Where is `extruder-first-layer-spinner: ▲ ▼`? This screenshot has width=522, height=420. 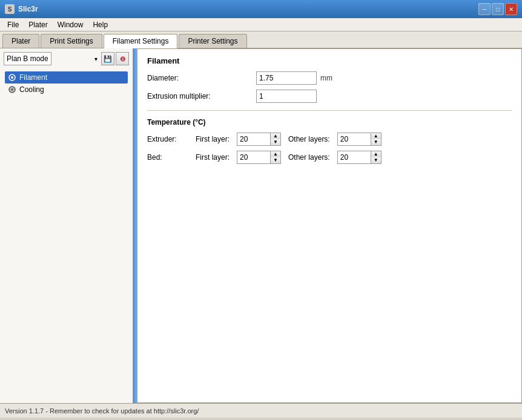
extruder-first-layer-spinner: ▲ ▼ is located at coordinates (259, 139).